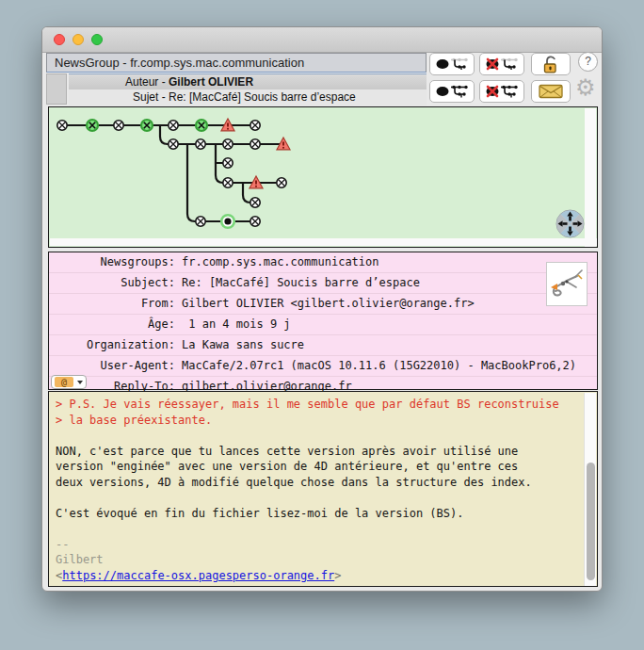  I want to click on header-value: Re: [MacCafé] Soucis barre d’espace, so click(298, 283).